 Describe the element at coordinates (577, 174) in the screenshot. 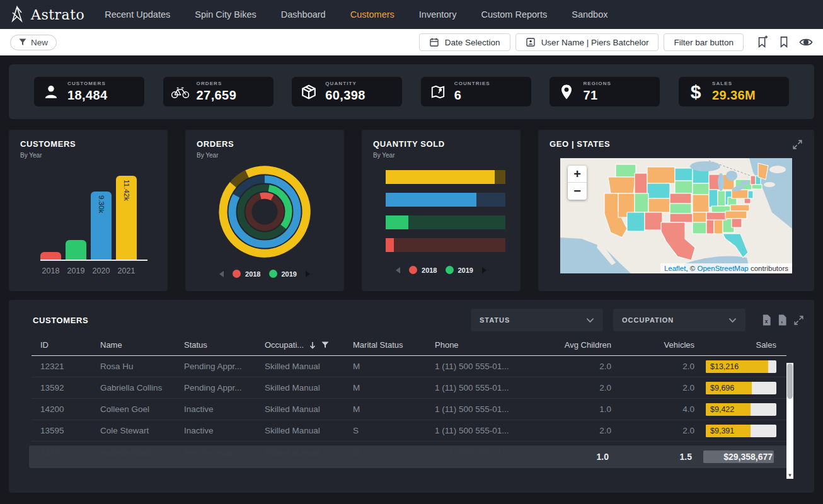

I see `zoom-in-button: +` at that location.